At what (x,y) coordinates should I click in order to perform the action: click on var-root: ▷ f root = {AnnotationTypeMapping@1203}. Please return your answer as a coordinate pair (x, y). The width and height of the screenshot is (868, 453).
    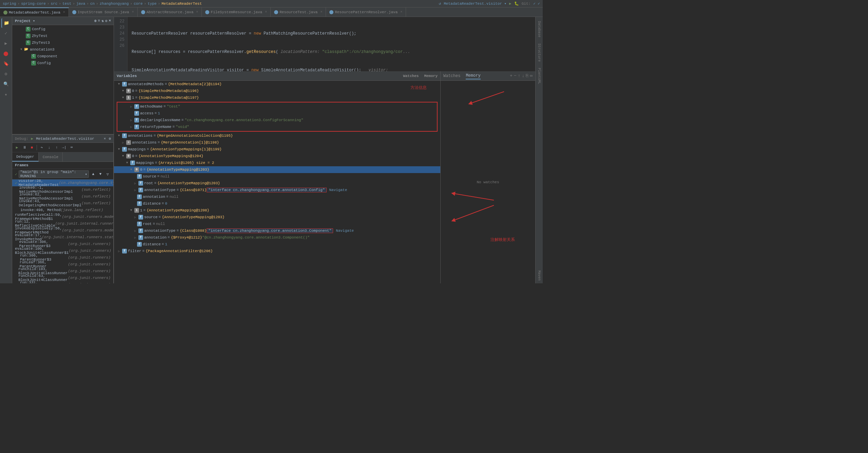
    Looking at the image, I should click on (277, 183).